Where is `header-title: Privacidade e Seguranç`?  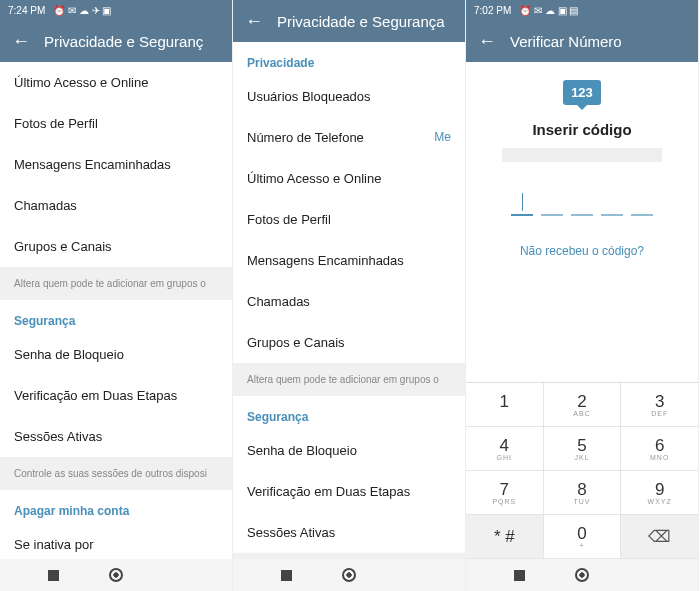 header-title: Privacidade e Seguranç is located at coordinates (124, 42).